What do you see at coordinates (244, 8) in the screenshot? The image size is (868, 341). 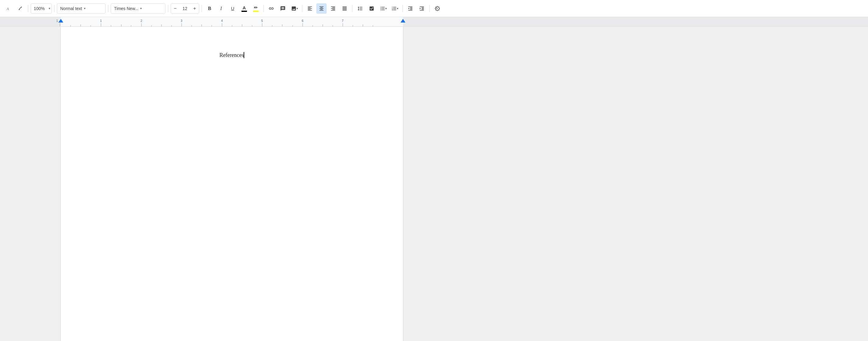 I see `text-color-letter: A` at bounding box center [244, 8].